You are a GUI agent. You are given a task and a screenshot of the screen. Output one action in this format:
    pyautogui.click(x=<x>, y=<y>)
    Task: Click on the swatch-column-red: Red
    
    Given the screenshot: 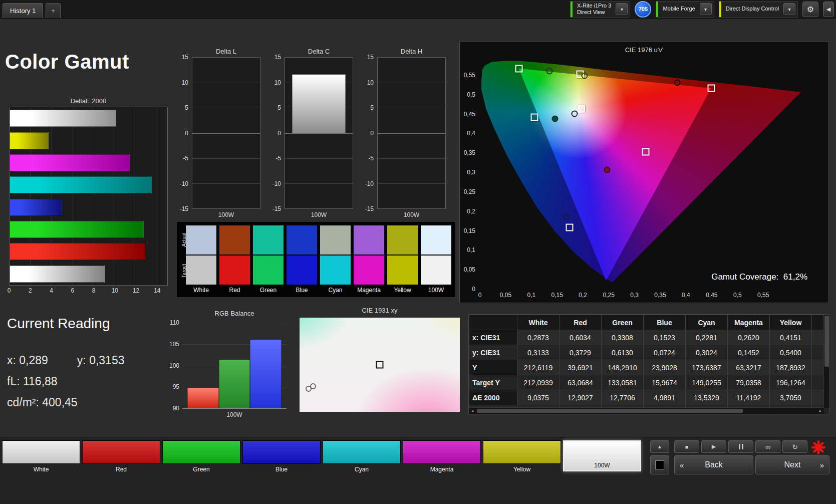 What is the action you would take?
    pyautogui.click(x=234, y=260)
    